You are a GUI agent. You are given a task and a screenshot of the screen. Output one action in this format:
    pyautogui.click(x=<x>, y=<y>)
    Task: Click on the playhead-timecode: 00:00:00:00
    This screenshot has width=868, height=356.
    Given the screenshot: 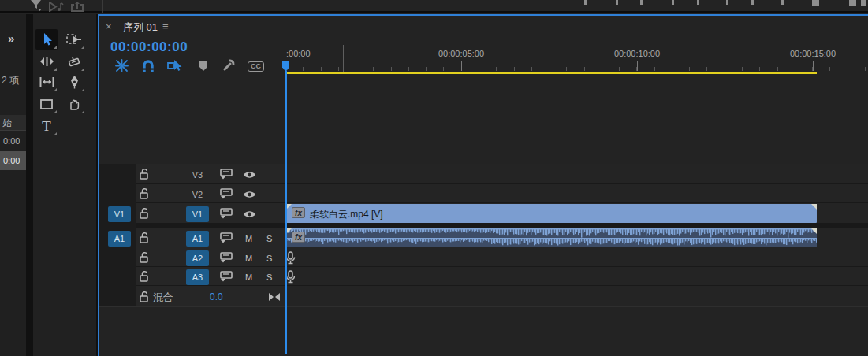 What is the action you would take?
    pyautogui.click(x=149, y=47)
    